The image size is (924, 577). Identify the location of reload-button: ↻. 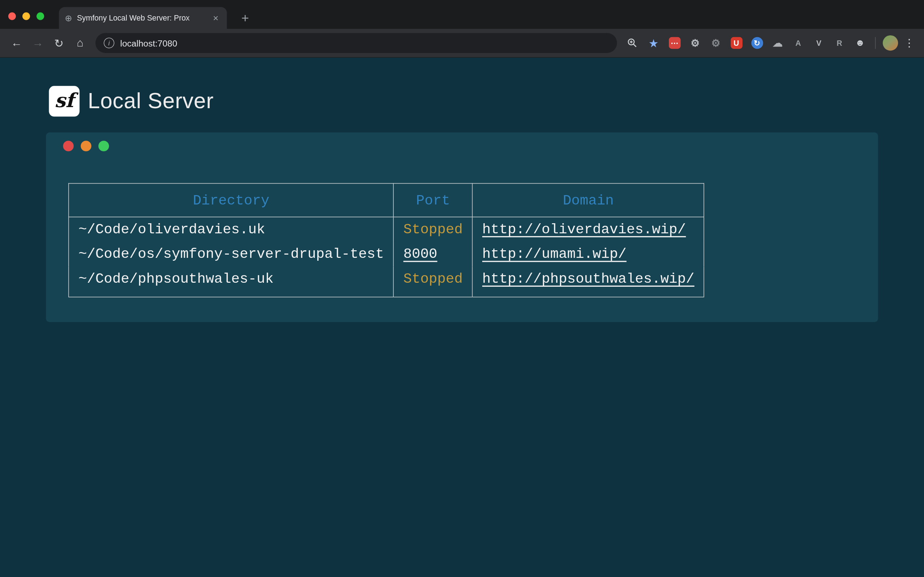
(59, 43).